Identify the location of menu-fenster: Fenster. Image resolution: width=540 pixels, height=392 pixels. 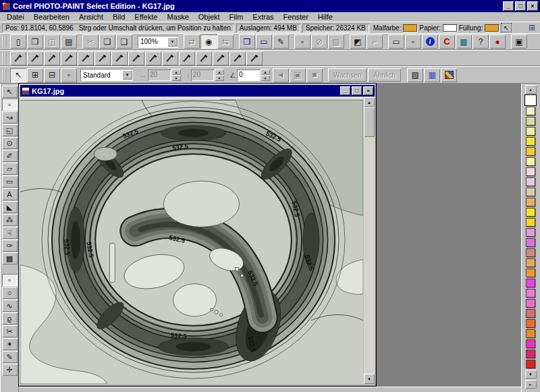
(296, 18).